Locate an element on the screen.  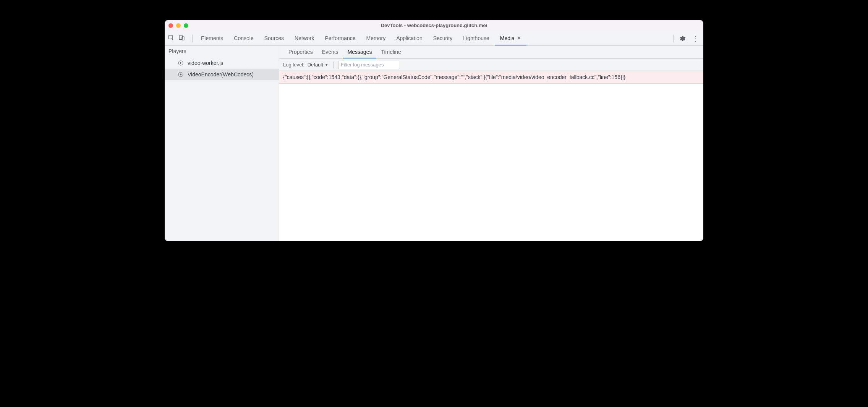
close-icon: ✕ is located at coordinates (519, 38).